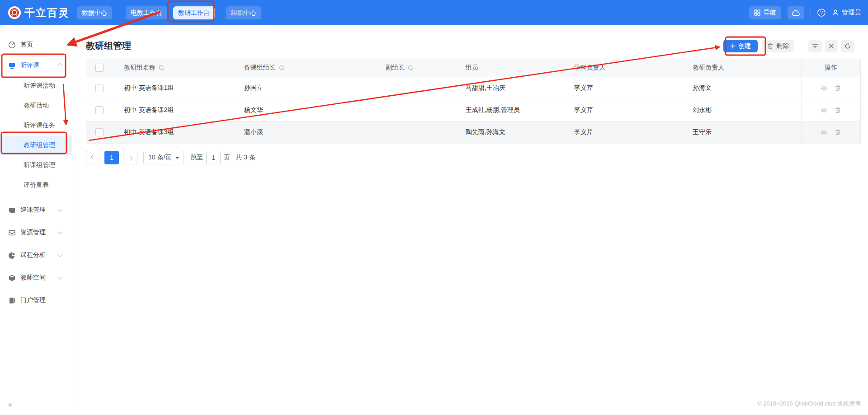  What do you see at coordinates (509, 110) in the screenshot?
I see `cell-members: 王成社,杨朋,管理员` at bounding box center [509, 110].